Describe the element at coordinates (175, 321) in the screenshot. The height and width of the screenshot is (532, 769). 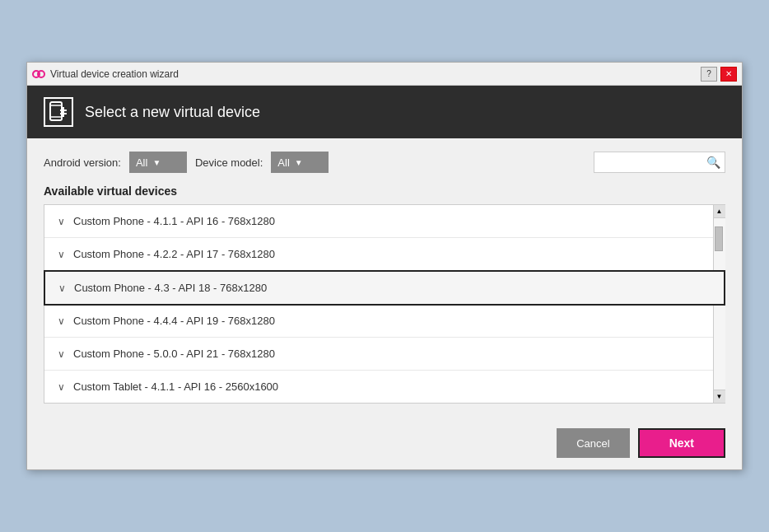
I see `device-name-label: Custom Phone - 4.4.4 - API 19 - 768x1280` at that location.